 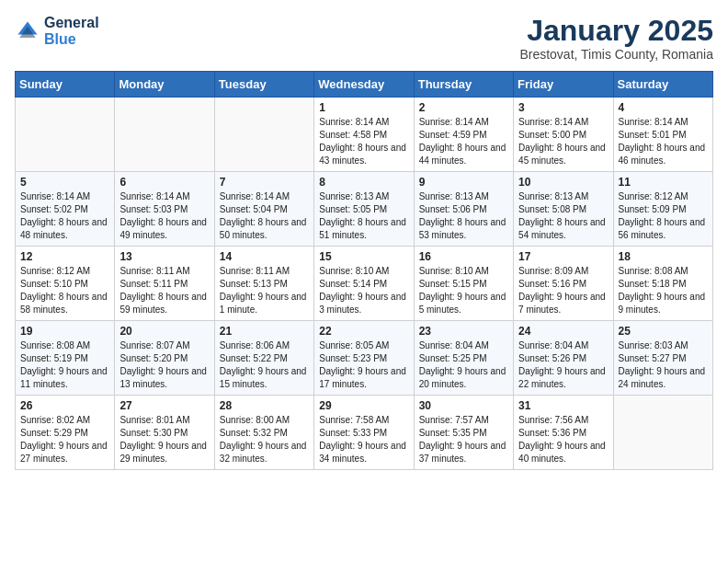 What do you see at coordinates (563, 331) in the screenshot?
I see `day-number: 24` at bounding box center [563, 331].